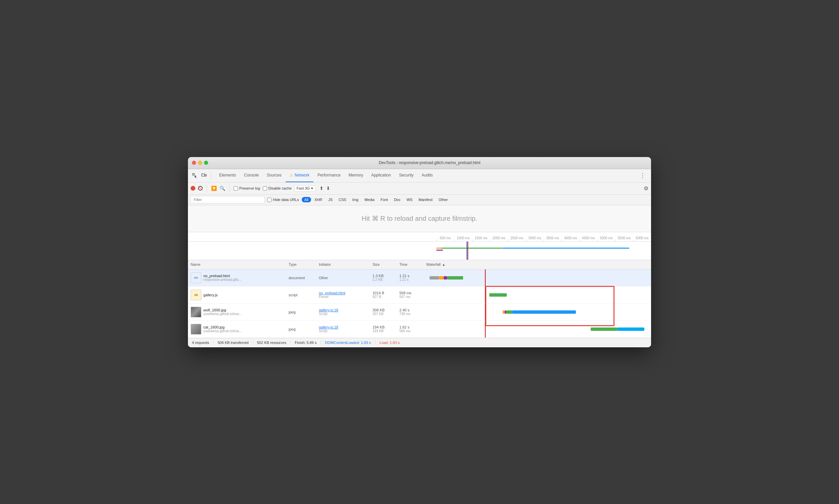 This screenshot has height=504, width=839. What do you see at coordinates (413, 331) in the screenshot?
I see `row4-time-sub: 566 ms` at bounding box center [413, 331].